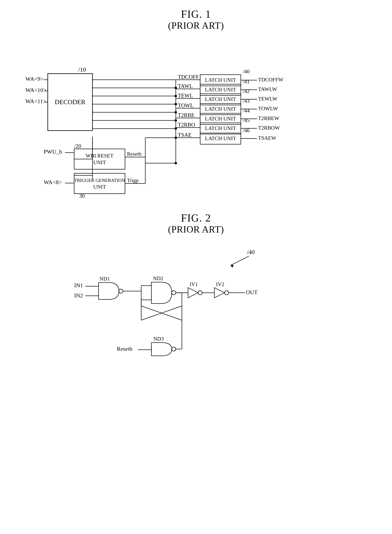  What do you see at coordinates (53, 152) in the screenshot?
I see `pwub-label: PWU_b` at bounding box center [53, 152].